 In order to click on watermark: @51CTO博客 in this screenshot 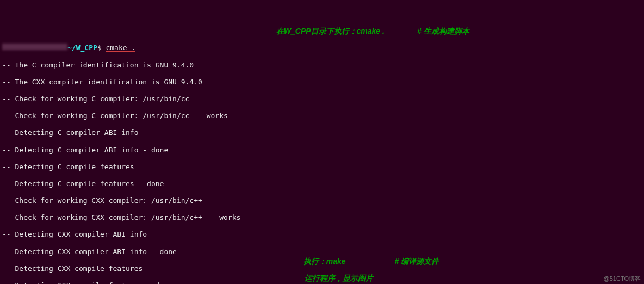, I will do `click(622, 279)`.